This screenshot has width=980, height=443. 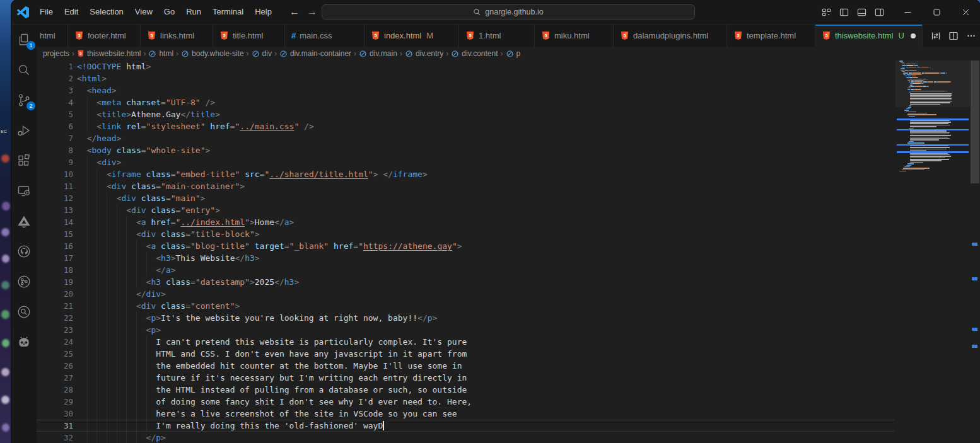 What do you see at coordinates (177, 35) in the screenshot?
I see `tab-links-html: 5links.html` at bounding box center [177, 35].